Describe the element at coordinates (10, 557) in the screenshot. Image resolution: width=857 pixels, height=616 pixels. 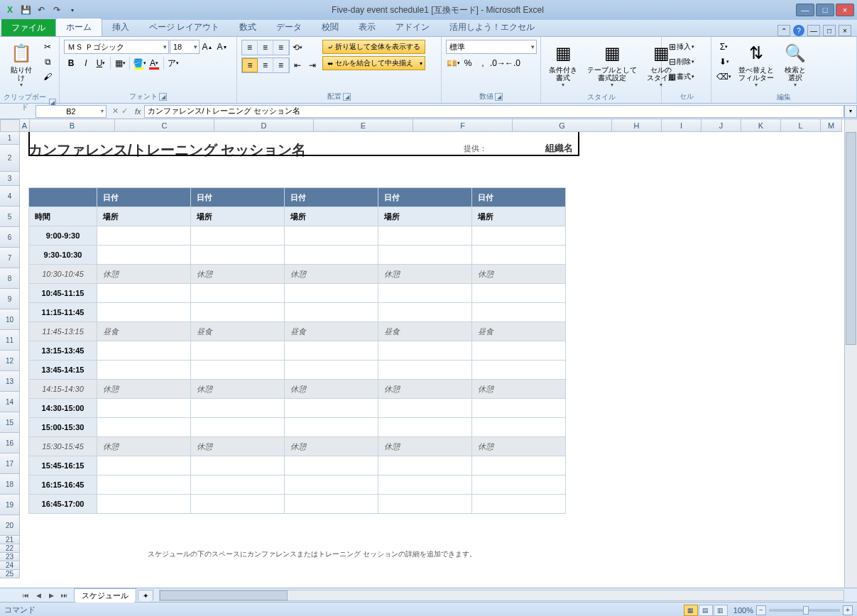
I see `row-header-23: 23` at that location.